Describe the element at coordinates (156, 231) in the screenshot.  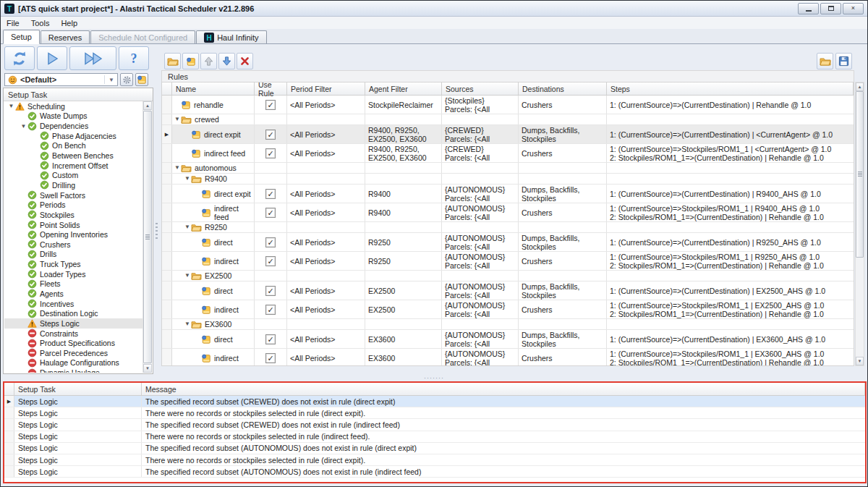
I see `vertical-splitter` at that location.